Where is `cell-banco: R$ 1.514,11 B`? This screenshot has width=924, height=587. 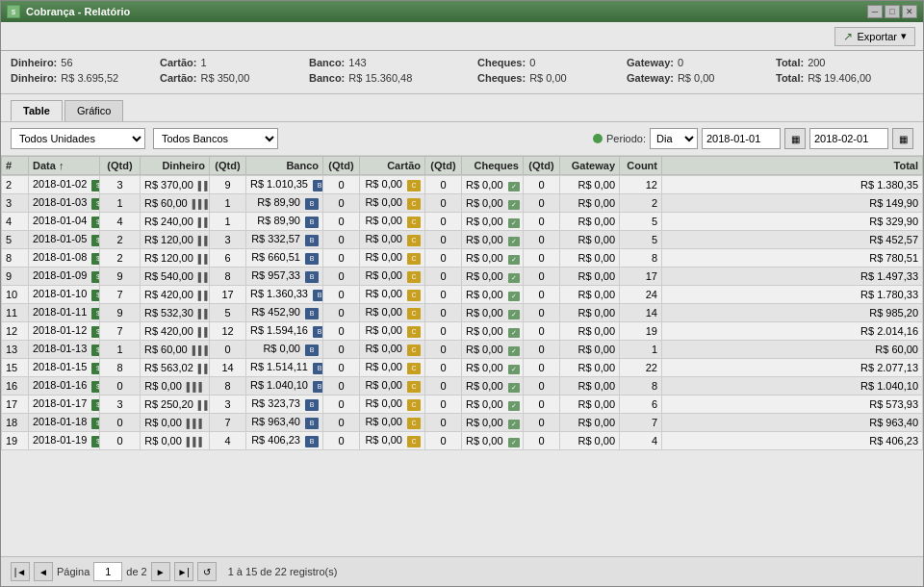 cell-banco: R$ 1.514,11 B is located at coordinates (285, 368).